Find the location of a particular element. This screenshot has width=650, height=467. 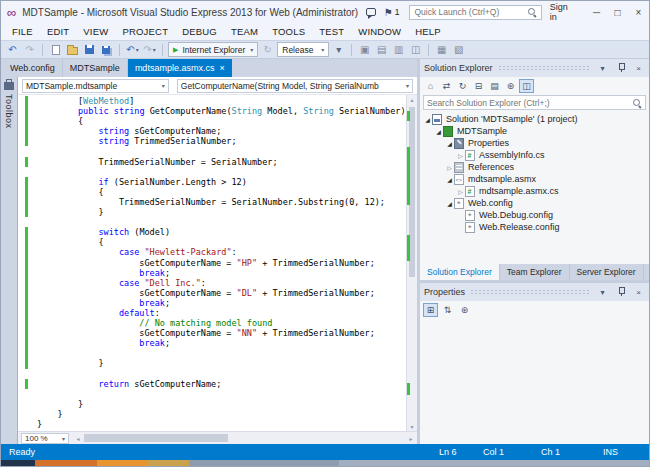

tree-item-assemblyinfo-cs: ▷AssemblyInfo.cs is located at coordinates (534, 155).